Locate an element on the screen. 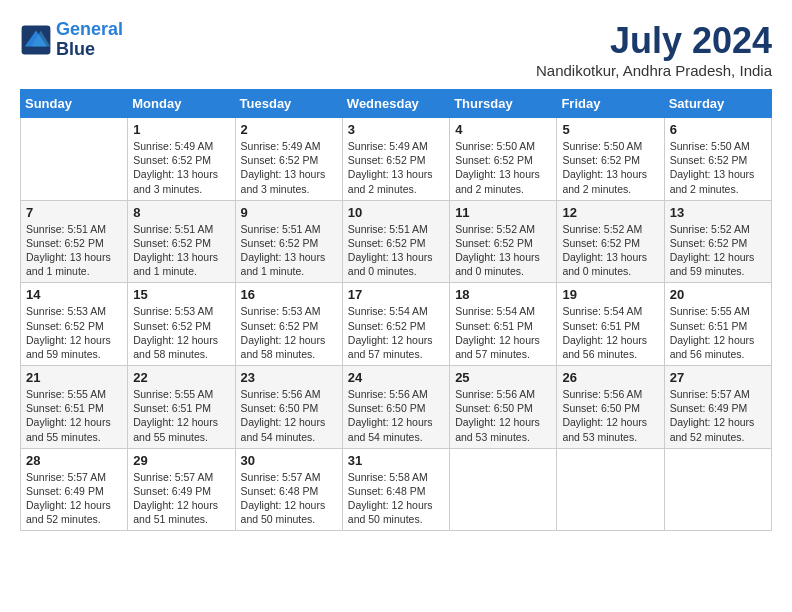 This screenshot has height=612, width=792. calendar-cell: 30Sunrise: 5:57 AM Sunset: 6:48 PM Dayli… is located at coordinates (288, 490).